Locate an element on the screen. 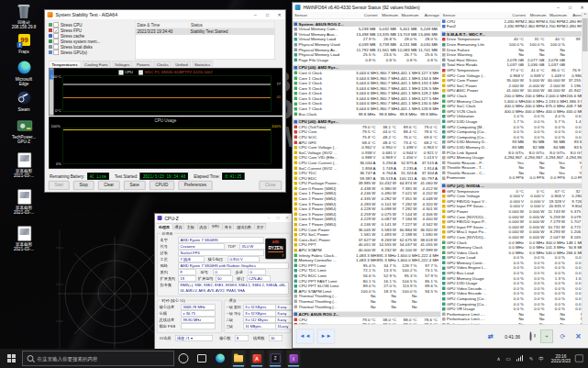 The height and width of the screenshot is (368, 588). page-back-button: ◄◄ is located at coordinates (305, 337).